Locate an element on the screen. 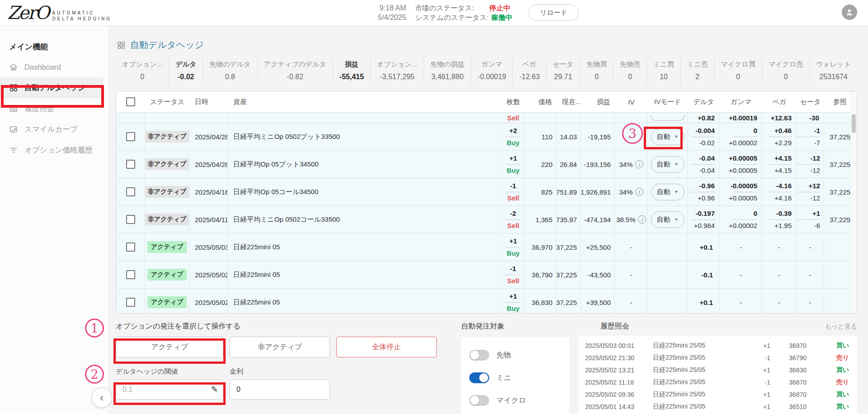 This screenshot has width=868, height=414. reload-button: リロード is located at coordinates (553, 13).